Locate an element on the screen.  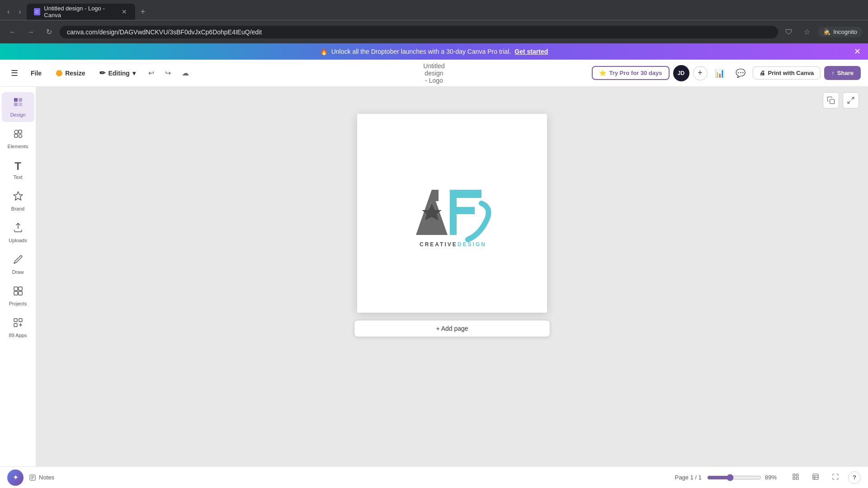
try-pro-label: Try Pro for 30 days is located at coordinates (636, 73).